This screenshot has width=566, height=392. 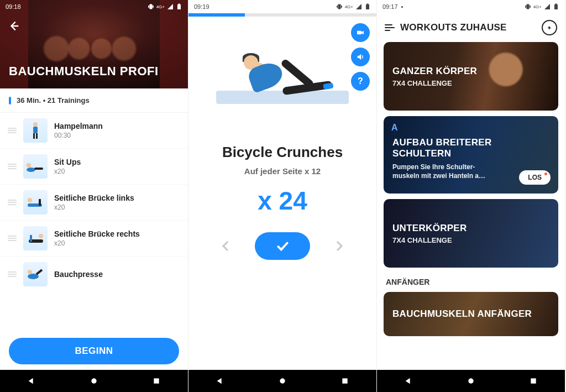 I want to click on exercise-meta: Bauchpresse, so click(x=78, y=274).